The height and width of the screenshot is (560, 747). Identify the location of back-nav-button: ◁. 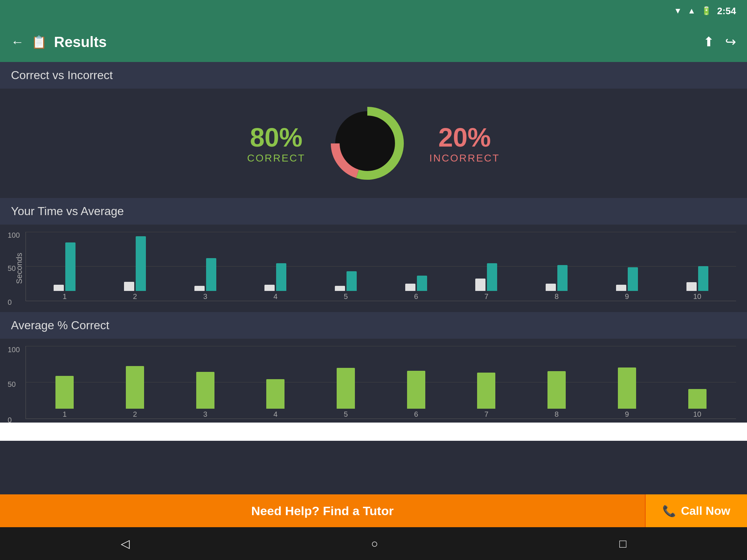
(125, 544).